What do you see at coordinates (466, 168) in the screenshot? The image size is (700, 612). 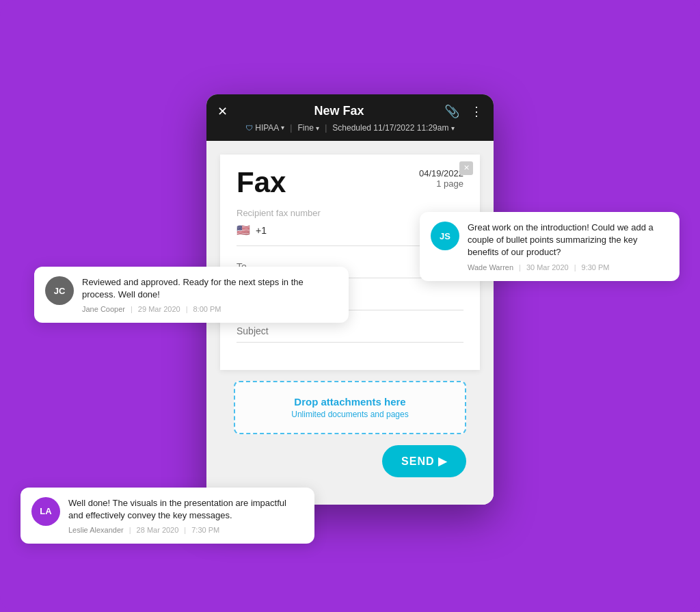 I see `fax-sheet-close-button: ✕` at bounding box center [466, 168].